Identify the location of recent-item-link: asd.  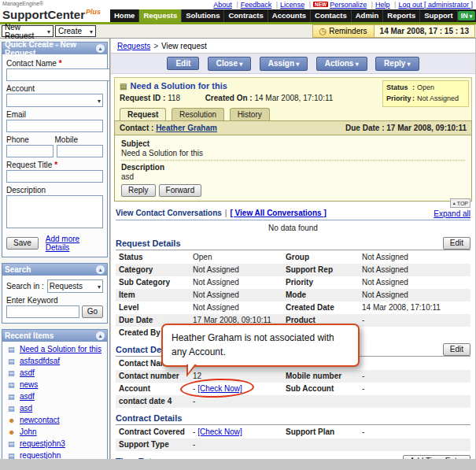
(26, 408).